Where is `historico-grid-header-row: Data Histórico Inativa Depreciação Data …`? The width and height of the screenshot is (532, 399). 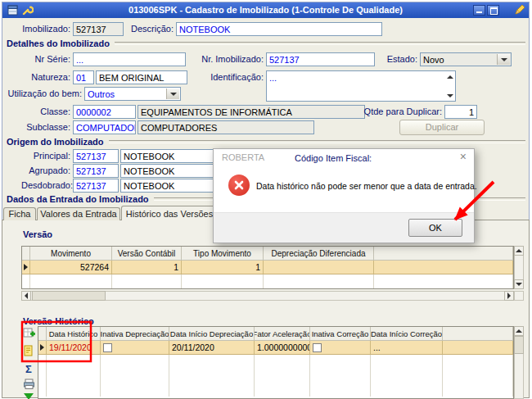 historico-grid-header-row: Data Histórico Inativa Depreciação Data … is located at coordinates (276, 334).